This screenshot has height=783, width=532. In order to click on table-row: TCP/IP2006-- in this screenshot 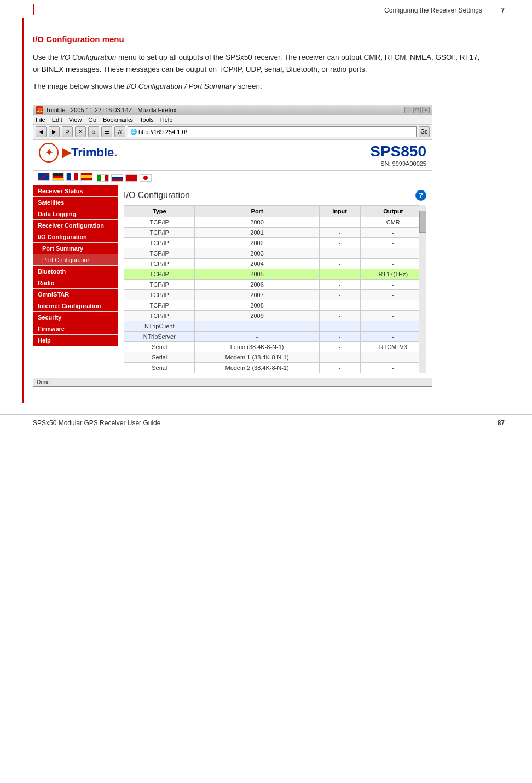, I will do `click(275, 285)`.